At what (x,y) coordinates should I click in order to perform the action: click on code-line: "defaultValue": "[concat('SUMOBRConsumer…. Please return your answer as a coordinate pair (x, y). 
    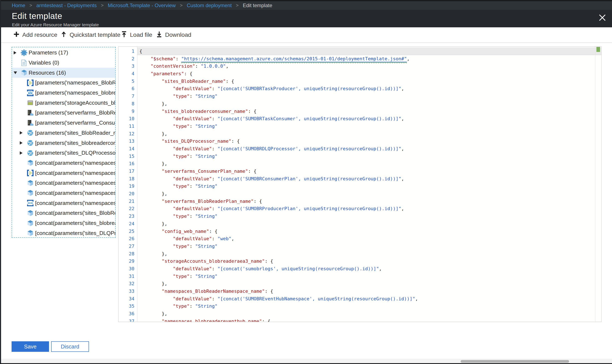
    Looking at the image, I should click on (367, 179).